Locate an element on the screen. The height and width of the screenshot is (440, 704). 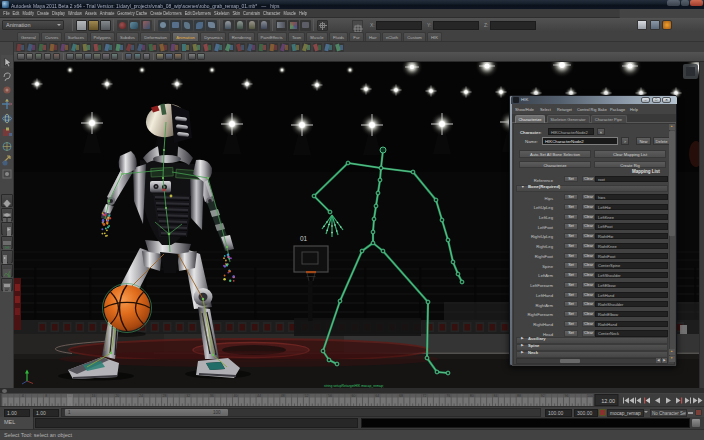
svg-text: 16 is located at coordinates (94, 396).